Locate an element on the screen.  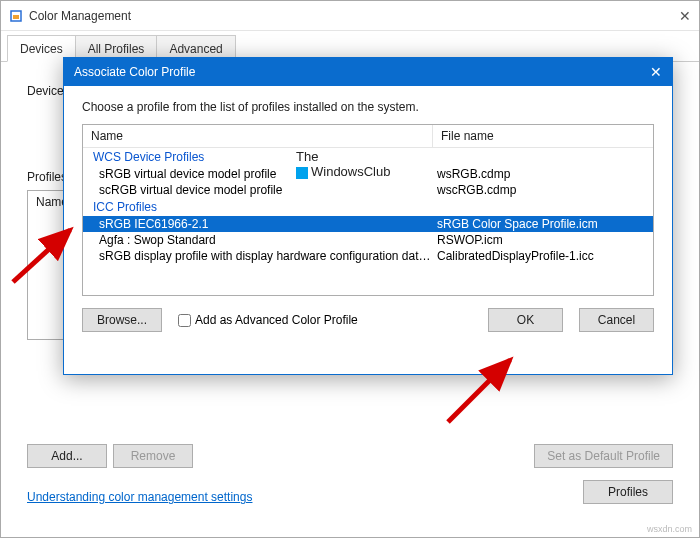
modal-titlebar: Associate Color Profile ✕ is located at coordinates (368, 72).